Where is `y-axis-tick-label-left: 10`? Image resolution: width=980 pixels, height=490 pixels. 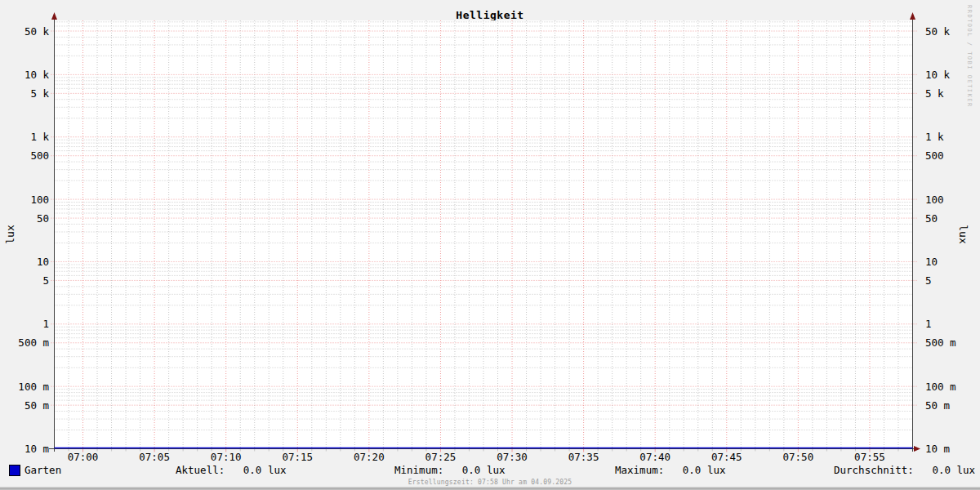 y-axis-tick-label-left: 10 is located at coordinates (24, 261).